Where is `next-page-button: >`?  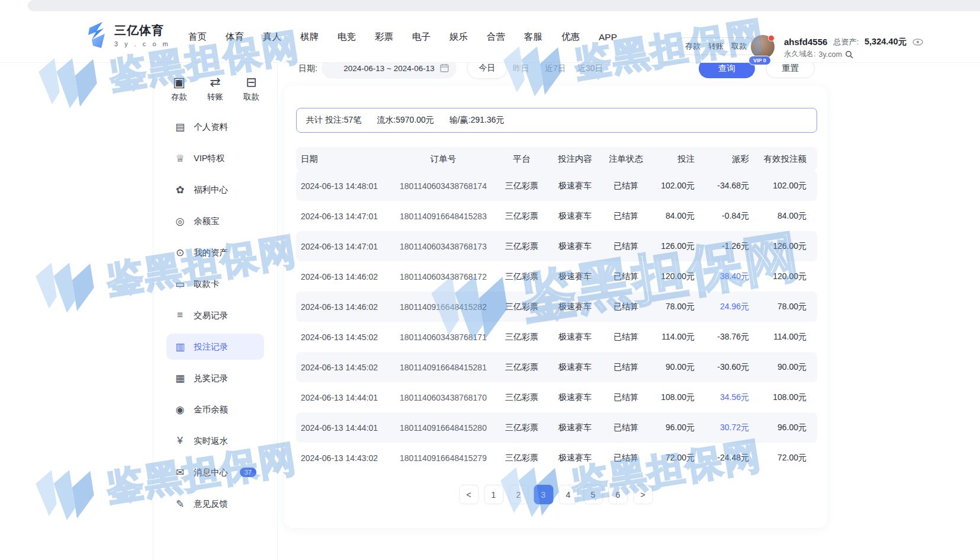 next-page-button: > is located at coordinates (643, 494).